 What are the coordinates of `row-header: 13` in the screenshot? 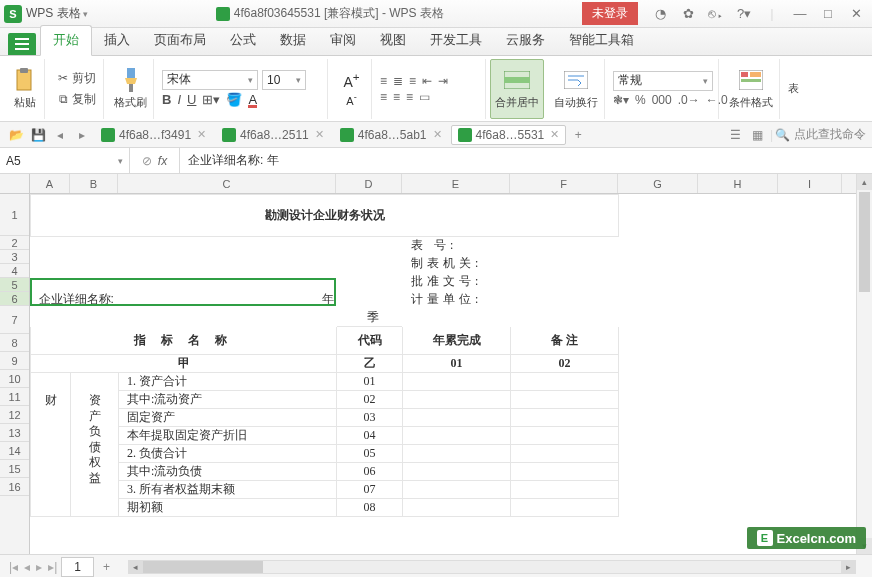 It's located at (14, 433).